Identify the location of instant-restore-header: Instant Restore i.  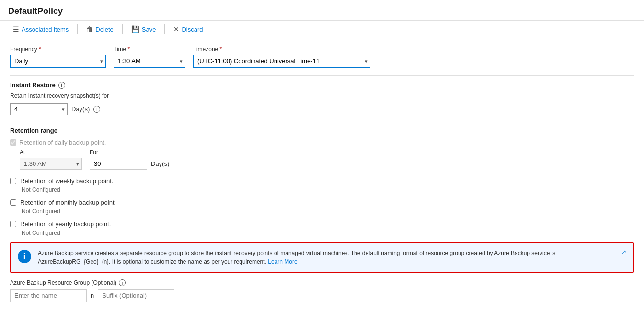
(322, 85).